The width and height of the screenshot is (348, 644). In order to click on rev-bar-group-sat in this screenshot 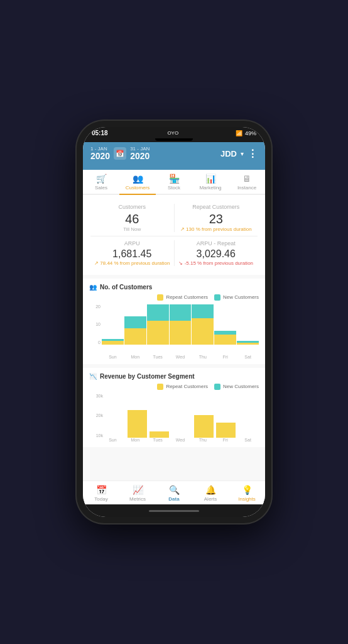, I will do `click(248, 419)`.